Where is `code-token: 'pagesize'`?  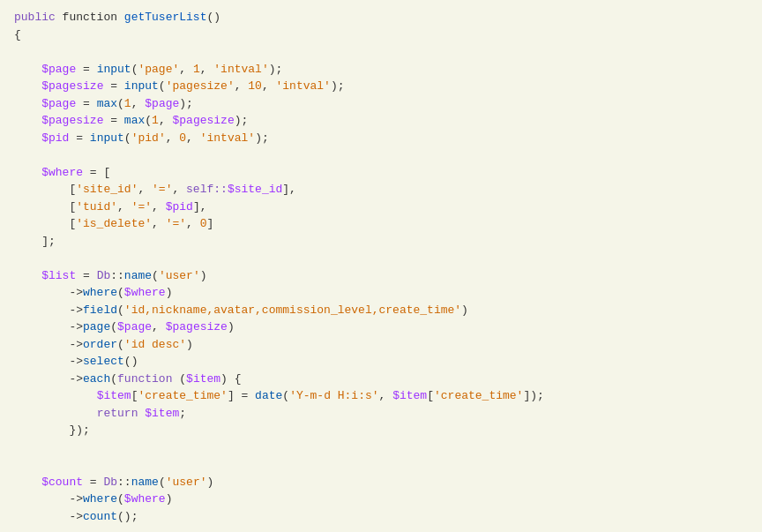 code-token: 'pagesize' is located at coordinates (200, 86).